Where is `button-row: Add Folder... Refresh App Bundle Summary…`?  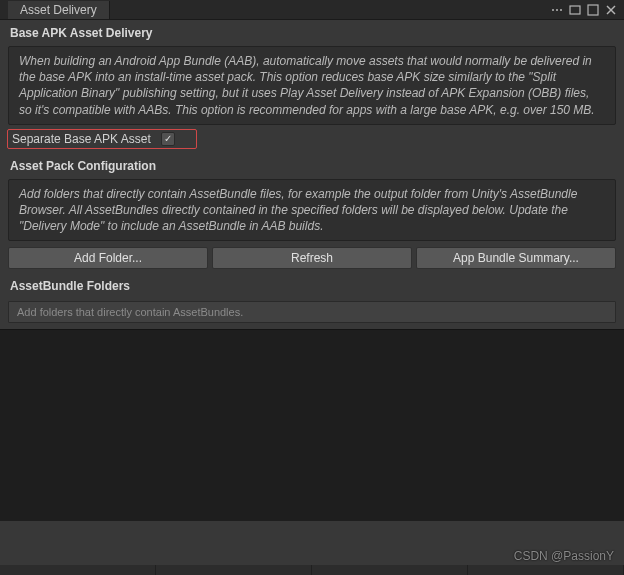 button-row: Add Folder... Refresh App Bundle Summary… is located at coordinates (312, 258).